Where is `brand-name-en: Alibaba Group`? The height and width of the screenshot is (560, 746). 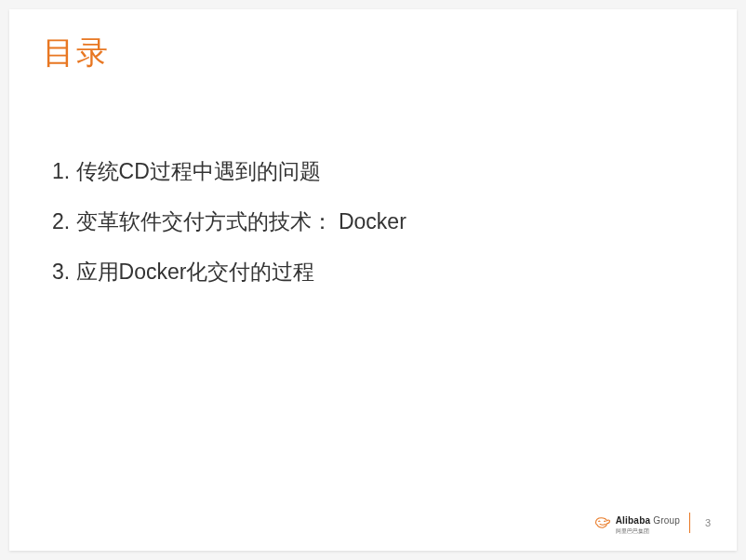 brand-name-en: Alibaba Group is located at coordinates (647, 521).